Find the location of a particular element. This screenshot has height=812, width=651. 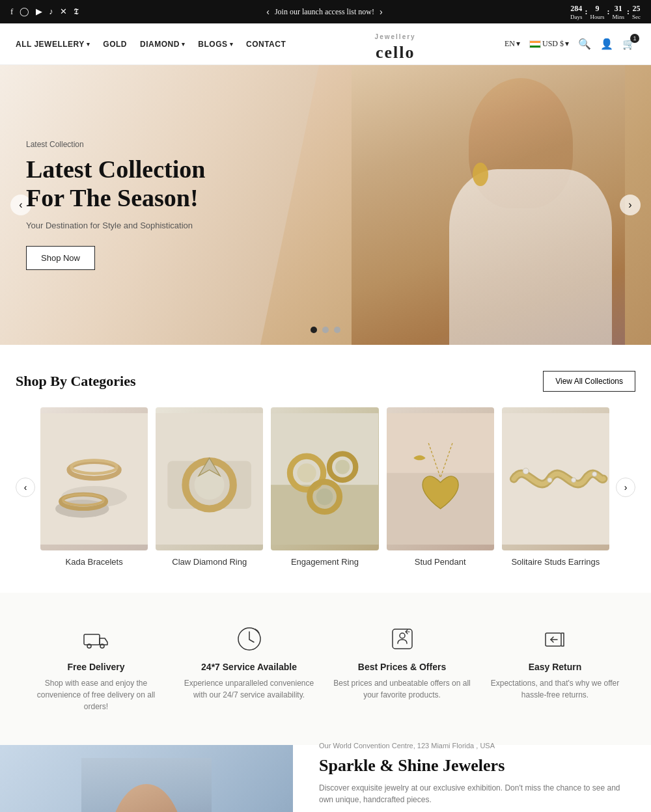

category-card-stud-pendant: Stud Pendant is located at coordinates (440, 487).